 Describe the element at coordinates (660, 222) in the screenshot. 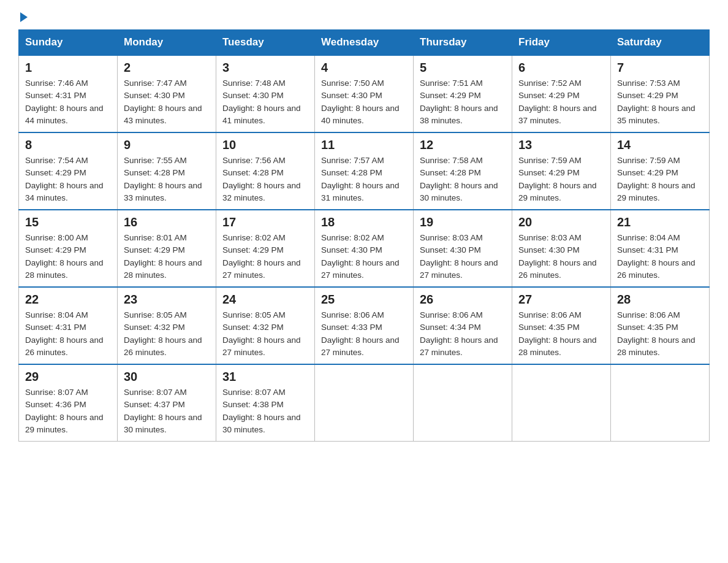

I see `day-number: 21` at that location.